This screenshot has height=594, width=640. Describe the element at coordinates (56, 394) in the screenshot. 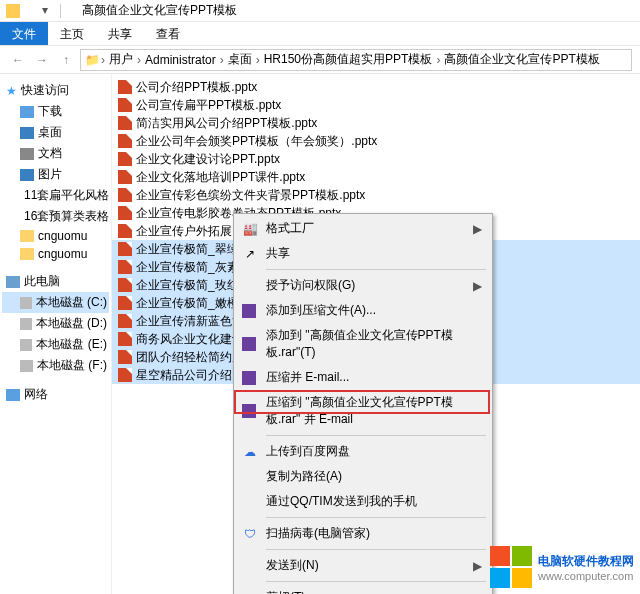

I see `network-header: 网络` at that location.